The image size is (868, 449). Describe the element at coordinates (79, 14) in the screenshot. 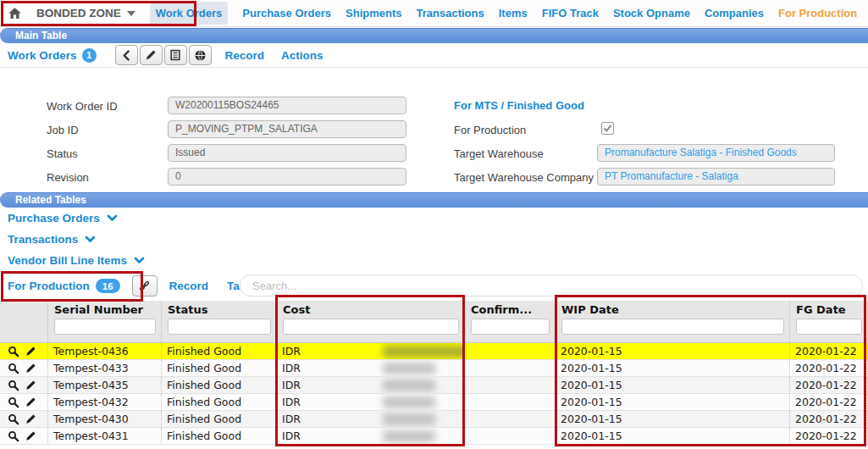

I see `app-menu-label: BONDED ZONE` at that location.